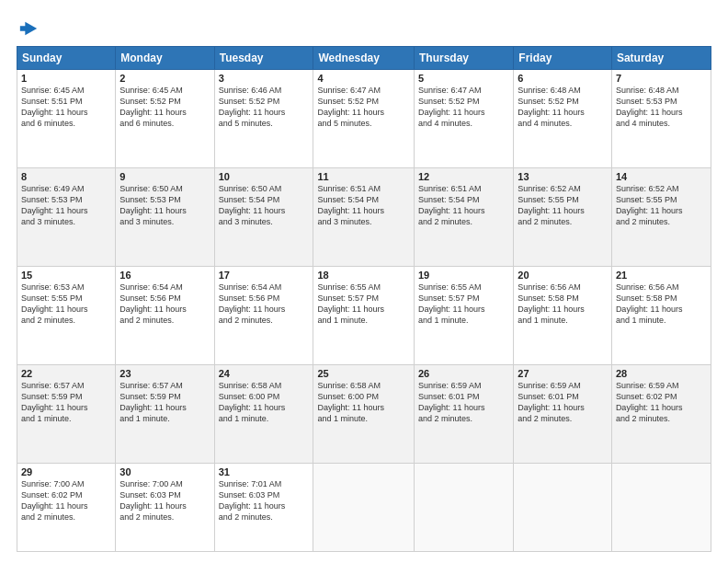  I want to click on calendar-cell: 22Sunrise: 6:57 AM Sunset: 5:59 PM Dayli…, so click(66, 414).